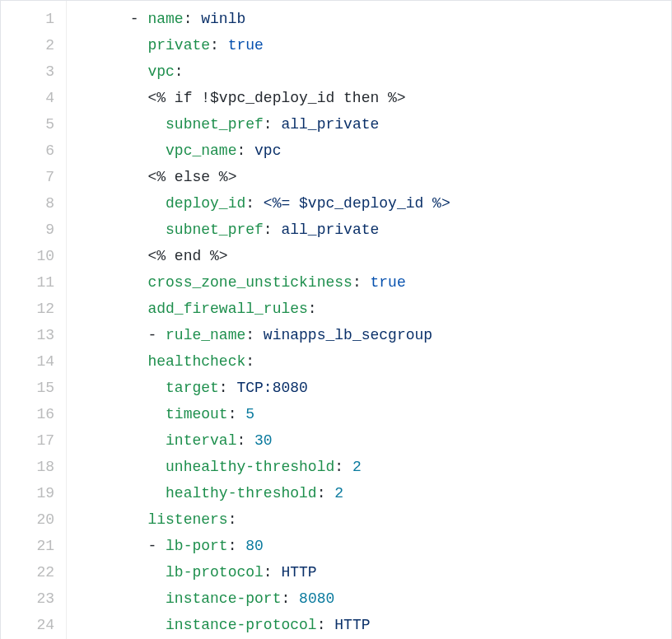 This screenshot has height=639, width=672. I want to click on code-line: vpc:, so click(369, 72).